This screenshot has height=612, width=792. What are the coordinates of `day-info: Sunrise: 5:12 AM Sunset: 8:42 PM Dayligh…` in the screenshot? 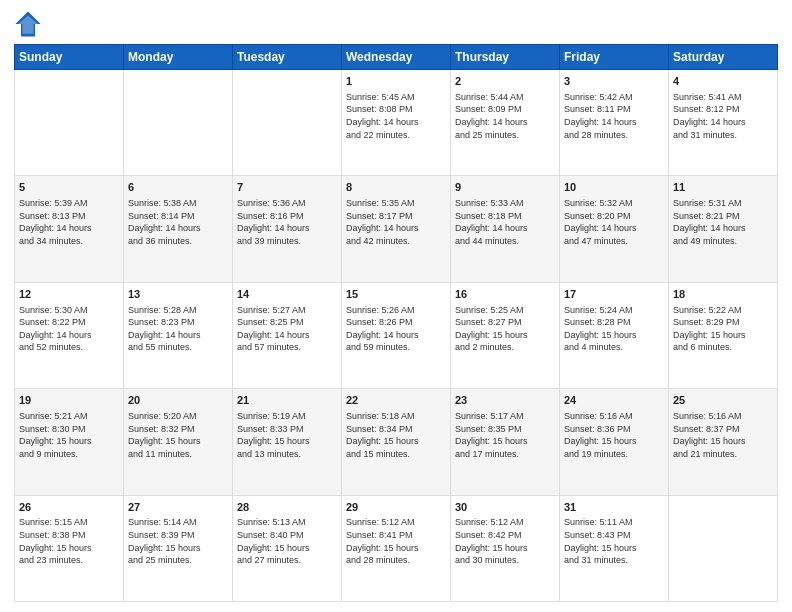 It's located at (505, 541).